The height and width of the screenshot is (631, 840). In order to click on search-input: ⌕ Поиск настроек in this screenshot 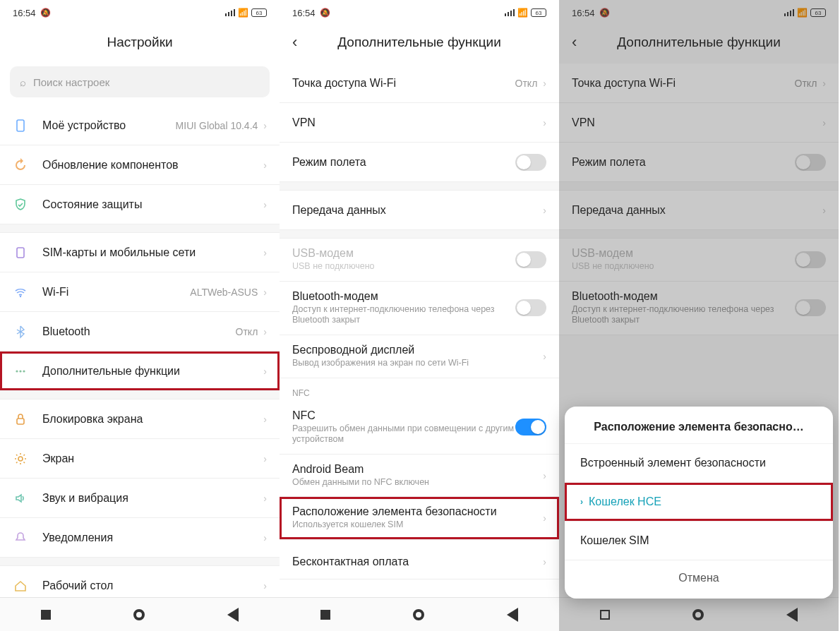, I will do `click(140, 82)`.